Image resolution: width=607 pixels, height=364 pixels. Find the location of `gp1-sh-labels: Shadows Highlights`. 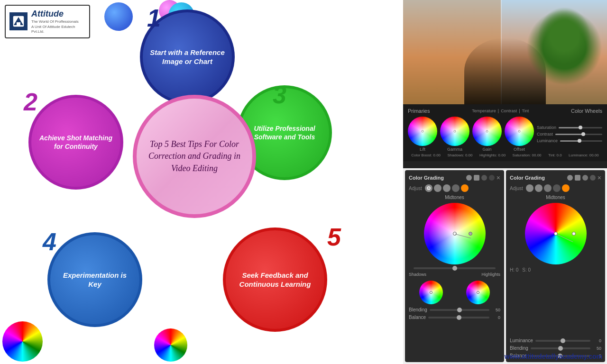

gp1-sh-labels: Shadows Highlights is located at coordinates (454, 274).